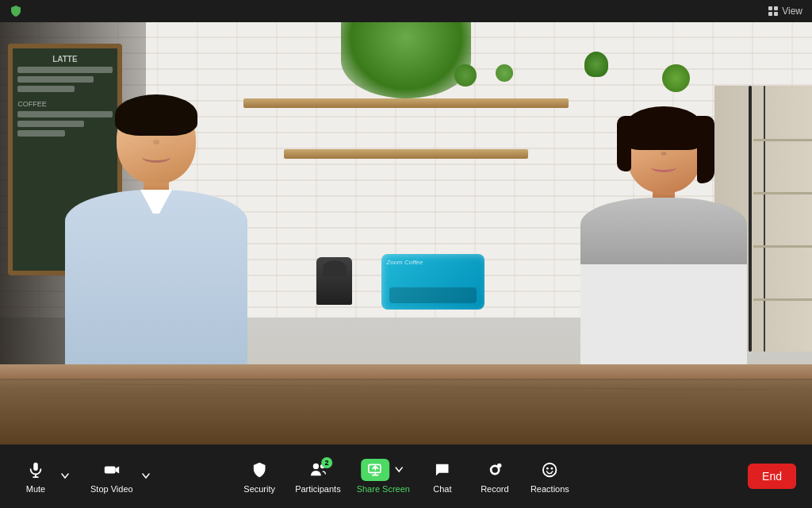 The image size is (812, 508). I want to click on mute-button: Mute, so click(36, 476).